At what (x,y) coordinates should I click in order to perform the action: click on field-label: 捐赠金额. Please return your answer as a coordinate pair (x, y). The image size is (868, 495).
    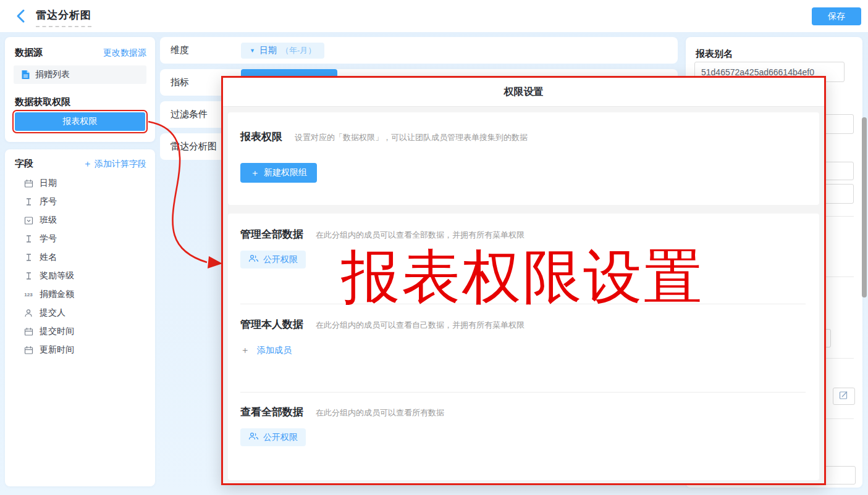
    Looking at the image, I should click on (57, 294).